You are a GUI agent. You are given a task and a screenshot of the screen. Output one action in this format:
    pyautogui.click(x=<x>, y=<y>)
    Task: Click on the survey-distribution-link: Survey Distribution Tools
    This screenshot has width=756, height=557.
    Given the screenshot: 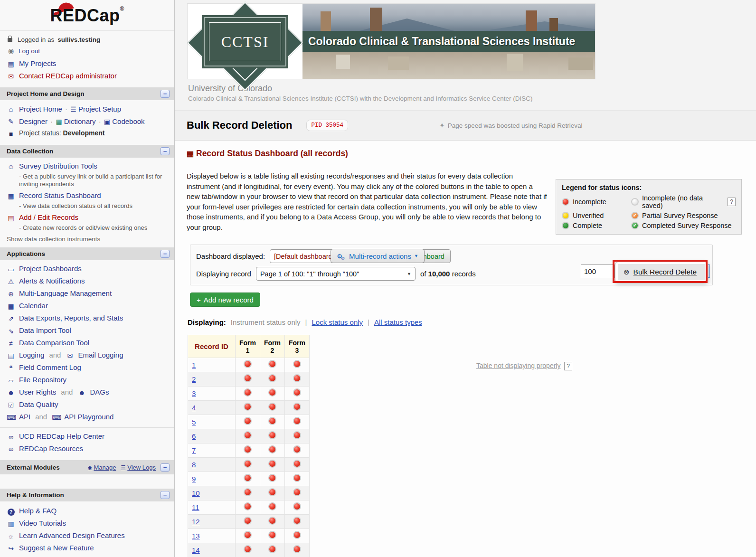 What is the action you would take?
    pyautogui.click(x=58, y=166)
    